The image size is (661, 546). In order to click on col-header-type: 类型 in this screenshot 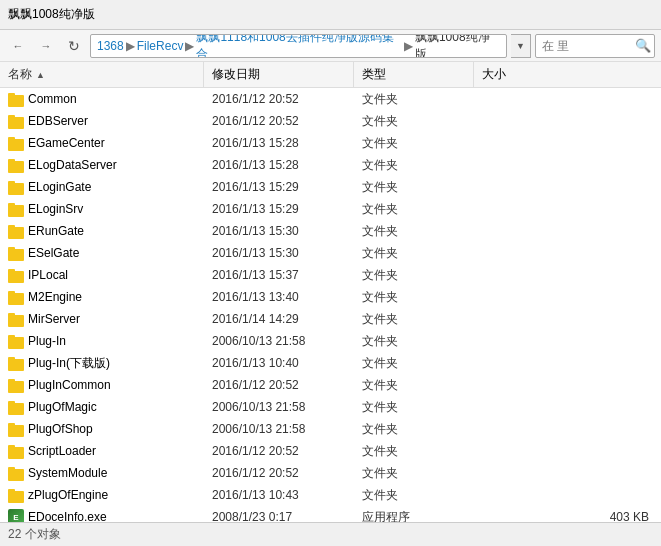, I will do `click(414, 74)`.